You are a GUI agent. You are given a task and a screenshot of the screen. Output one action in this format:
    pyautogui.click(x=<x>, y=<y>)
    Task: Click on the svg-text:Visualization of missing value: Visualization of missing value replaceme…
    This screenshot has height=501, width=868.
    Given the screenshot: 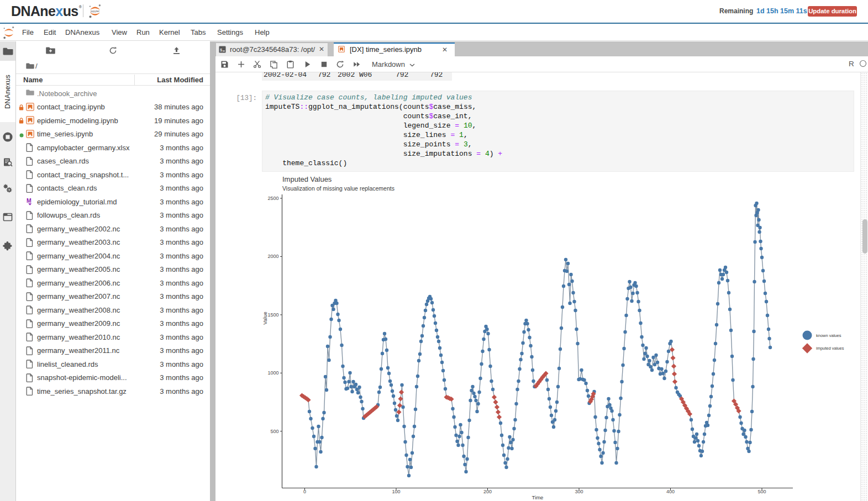 What is the action you would take?
    pyautogui.click(x=338, y=188)
    